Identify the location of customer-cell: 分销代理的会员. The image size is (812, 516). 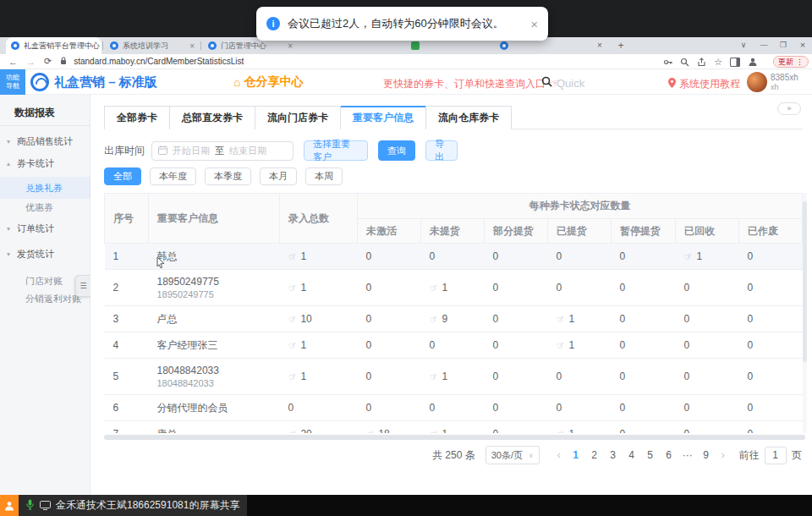
(215, 408).